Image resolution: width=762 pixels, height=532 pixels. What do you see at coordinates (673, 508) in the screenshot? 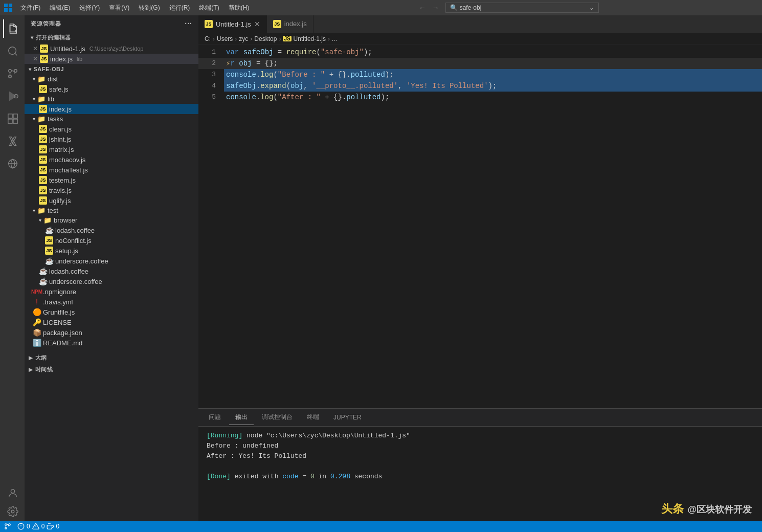
I see `watermark-prefix: 头条` at bounding box center [673, 508].